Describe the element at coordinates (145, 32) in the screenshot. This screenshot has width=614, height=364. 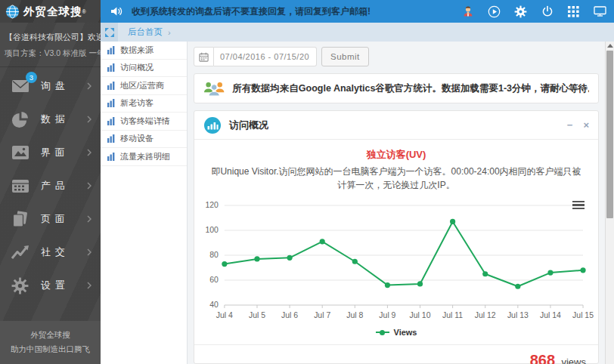
I see `breadcrumb-home-link: 后台首页` at that location.